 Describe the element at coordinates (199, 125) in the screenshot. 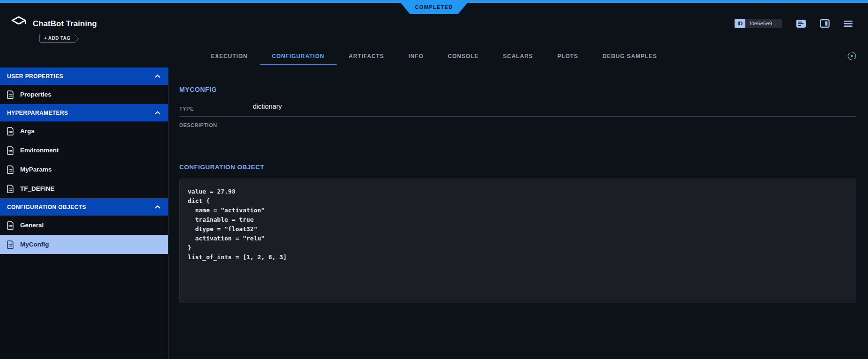

I see `description-field-label: DESCRIPTION` at that location.